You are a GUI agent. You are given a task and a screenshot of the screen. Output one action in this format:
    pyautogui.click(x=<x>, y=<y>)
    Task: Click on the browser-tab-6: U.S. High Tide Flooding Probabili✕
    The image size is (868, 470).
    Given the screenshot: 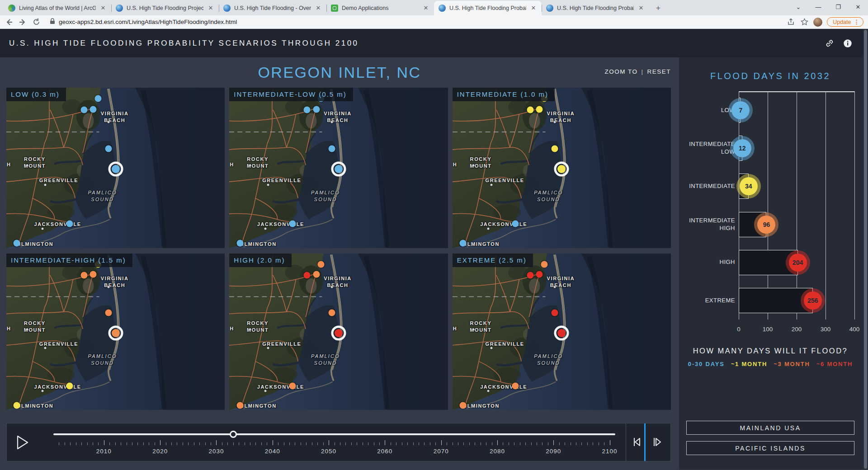 What is the action you would take?
    pyautogui.click(x=595, y=8)
    